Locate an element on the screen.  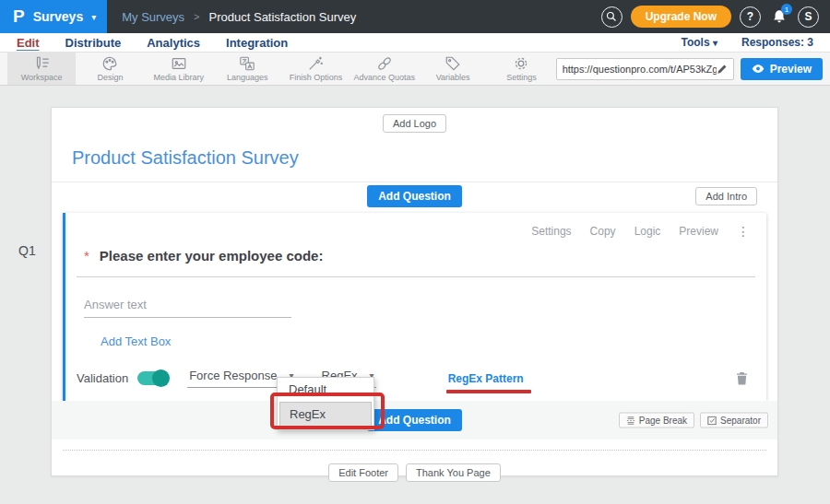
required-asterisk-icon: * is located at coordinates (87, 256).